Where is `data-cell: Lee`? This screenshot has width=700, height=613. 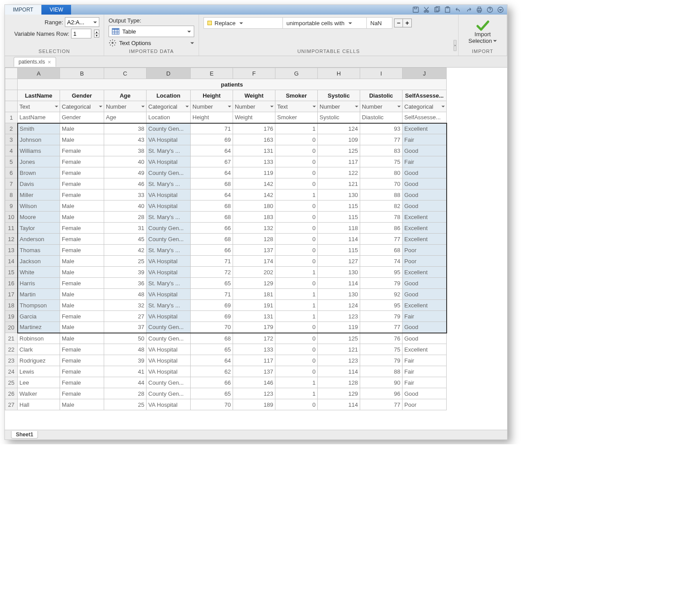 data-cell: Lee is located at coordinates (39, 382).